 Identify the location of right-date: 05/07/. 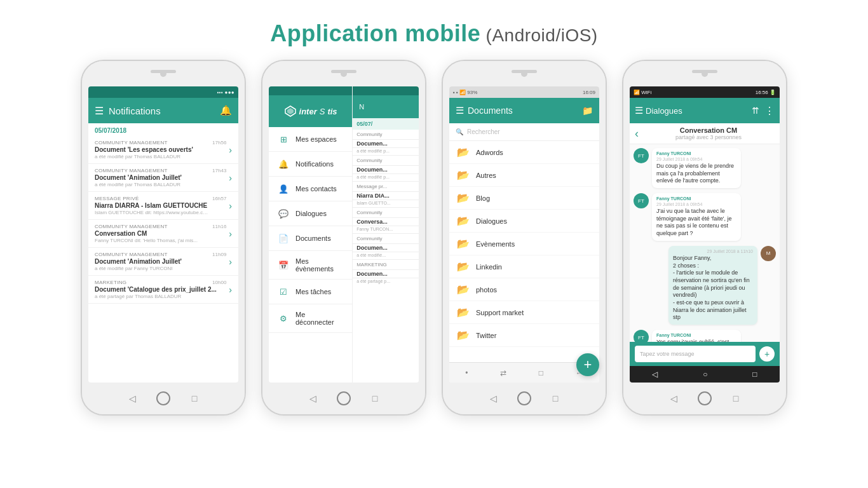
(386, 124).